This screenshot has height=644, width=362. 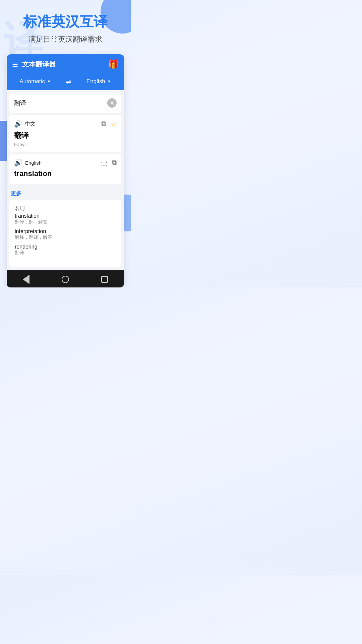 I want to click on english-speaker-icon: 🔊, so click(x=18, y=163).